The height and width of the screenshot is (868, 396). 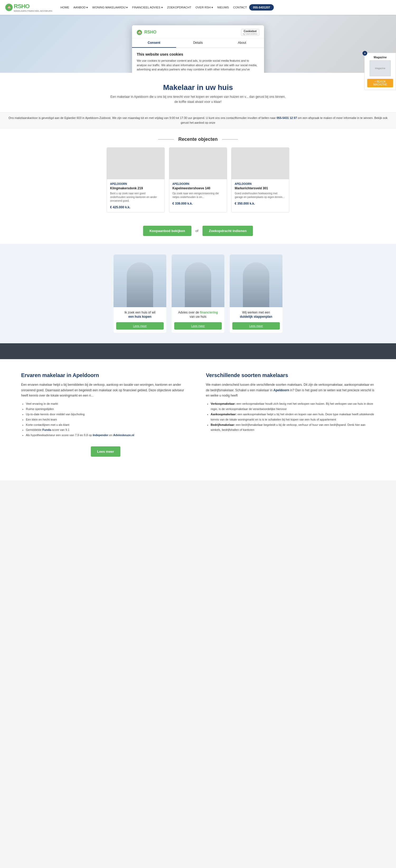 What do you see at coordinates (293, 406) in the screenshot?
I see `soorten-bullet-1: Verkoopmakelaar: een verkoopmakelaar hou…` at bounding box center [293, 406].